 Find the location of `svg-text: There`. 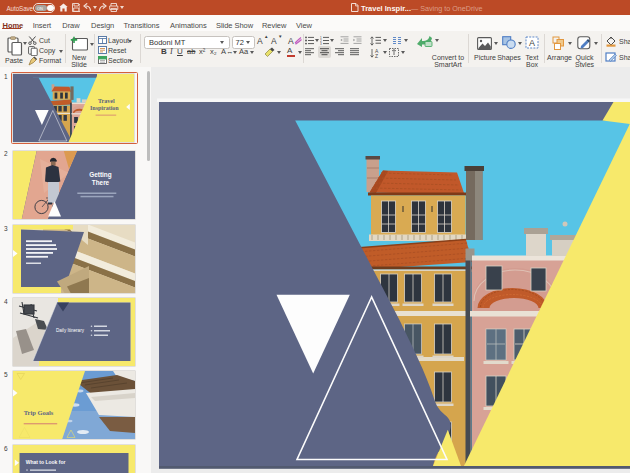

svg-text: There is located at coordinates (101, 182).